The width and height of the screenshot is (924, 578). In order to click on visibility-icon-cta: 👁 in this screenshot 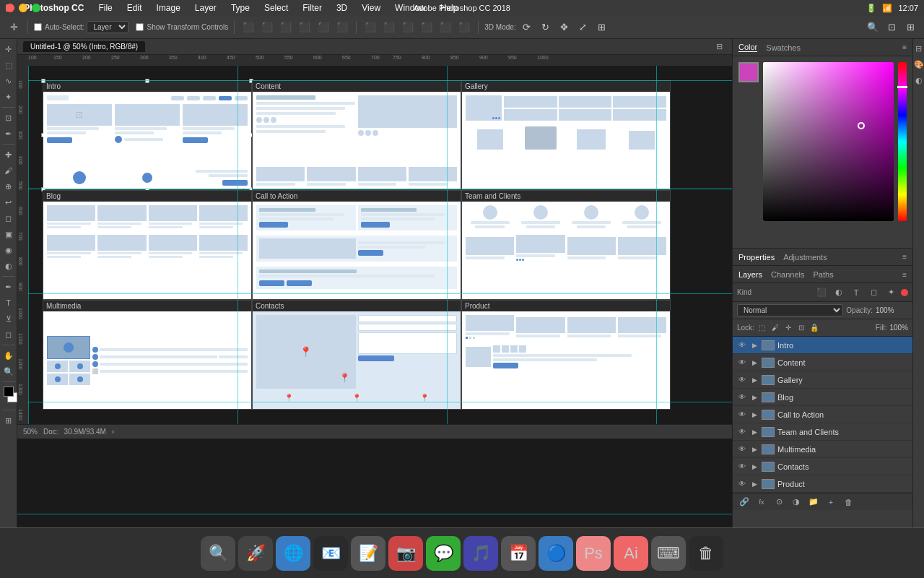, I will do `click(742, 415)`.